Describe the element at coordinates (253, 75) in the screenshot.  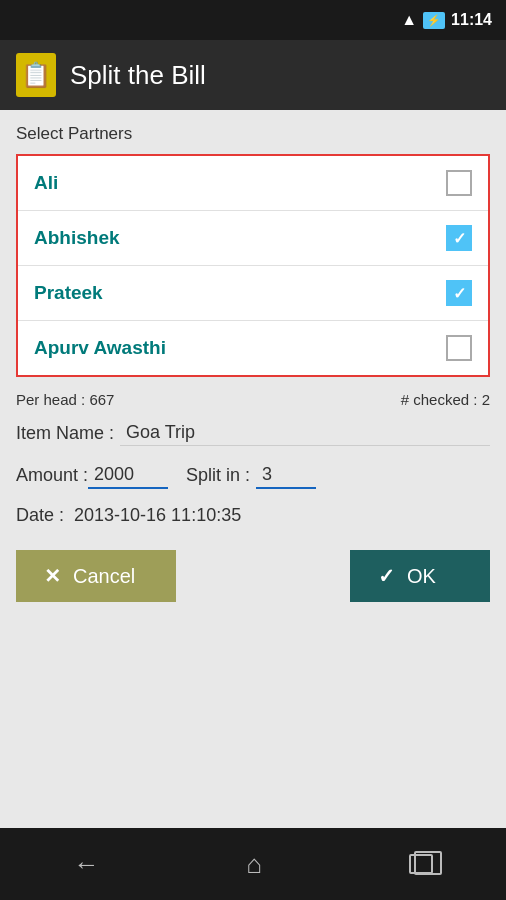
I see `app-bar: 📋 Split the Bill` at that location.